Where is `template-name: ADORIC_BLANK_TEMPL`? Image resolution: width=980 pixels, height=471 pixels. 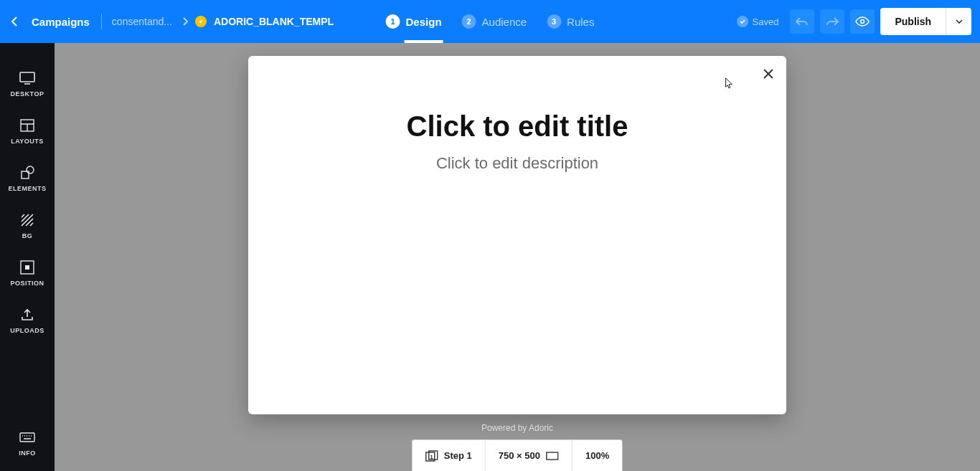
template-name: ADORIC_BLANK_TEMPL is located at coordinates (274, 22).